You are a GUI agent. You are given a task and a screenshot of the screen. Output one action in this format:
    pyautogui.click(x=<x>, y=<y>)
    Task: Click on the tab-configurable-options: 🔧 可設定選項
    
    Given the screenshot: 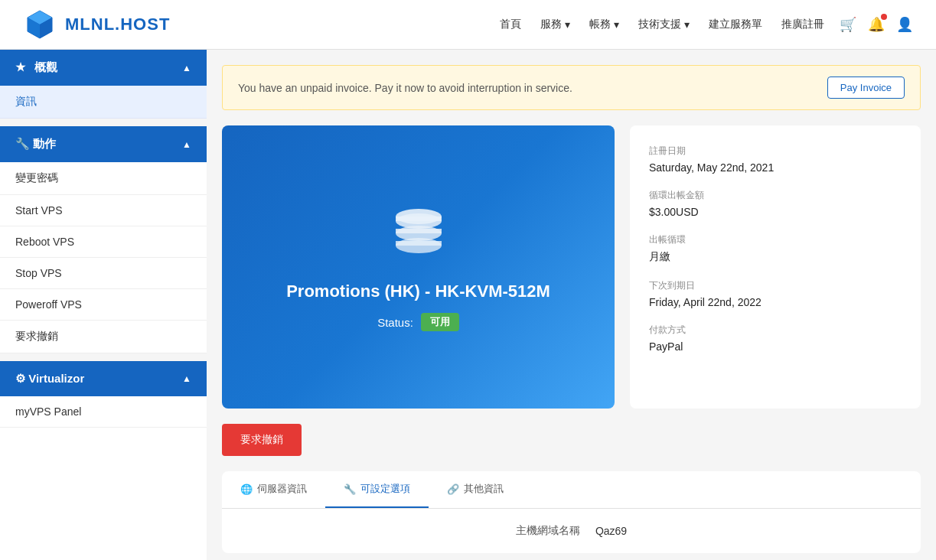 What is the action you would take?
    pyautogui.click(x=377, y=490)
    